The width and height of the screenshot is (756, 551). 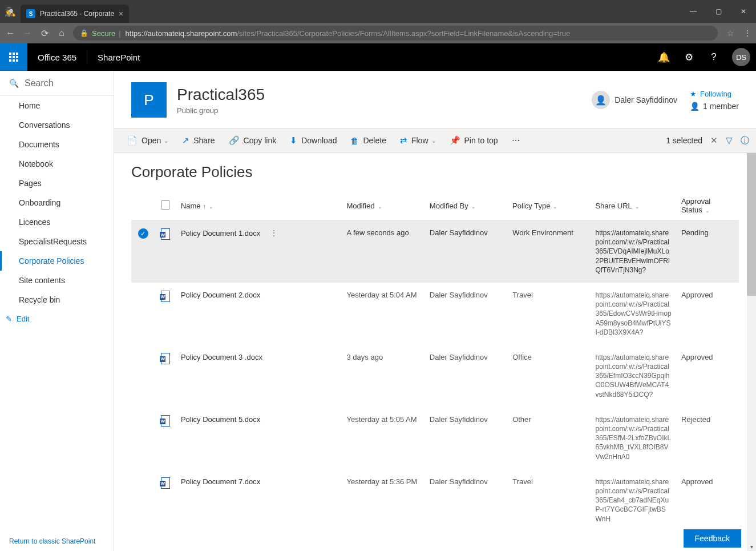 What do you see at coordinates (27, 33) in the screenshot?
I see `forward-button: →` at bounding box center [27, 33].